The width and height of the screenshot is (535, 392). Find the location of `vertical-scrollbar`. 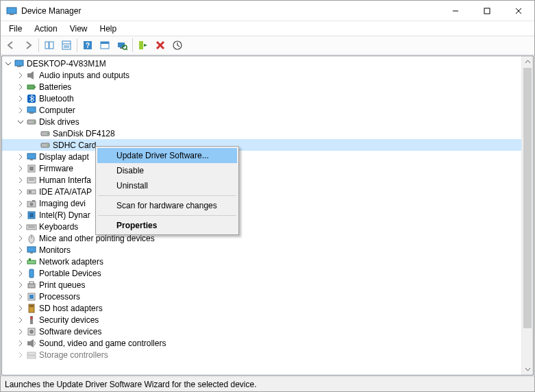

vertical-scrollbar is located at coordinates (527, 215).